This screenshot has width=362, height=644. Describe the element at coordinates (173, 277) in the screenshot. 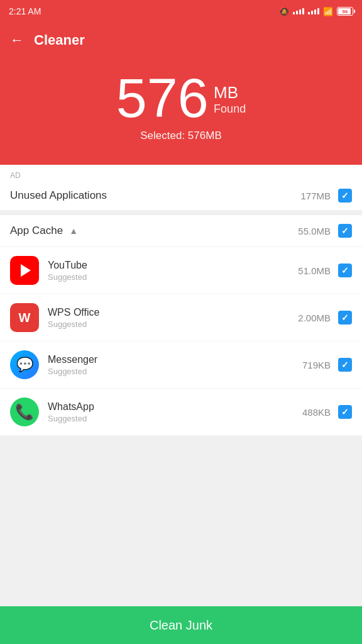

I see `app-suggested-youtube: Suggested` at that location.